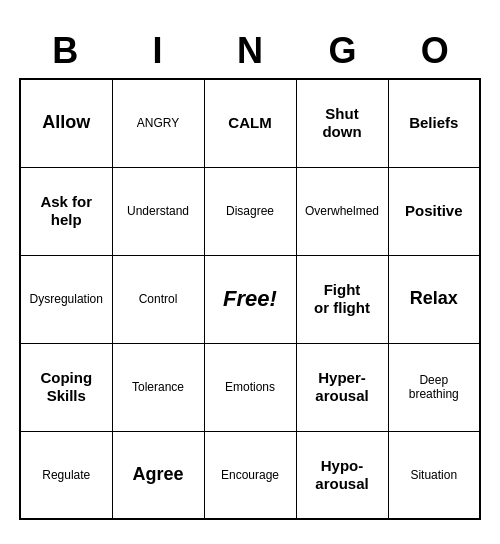 The image size is (500, 544). Describe the element at coordinates (250, 299) in the screenshot. I see `bingo-cell: Free!` at that location.